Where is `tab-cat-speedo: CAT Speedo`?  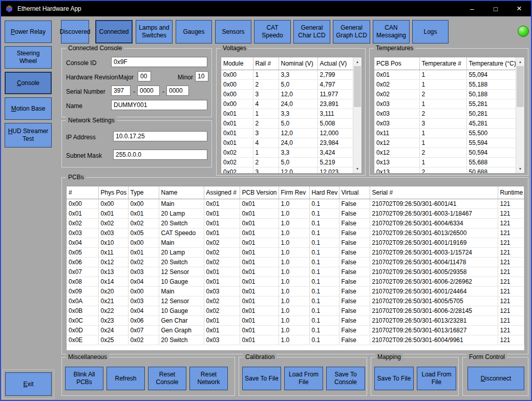 tab-cat-speedo: CAT Speedo is located at coordinates (272, 32).